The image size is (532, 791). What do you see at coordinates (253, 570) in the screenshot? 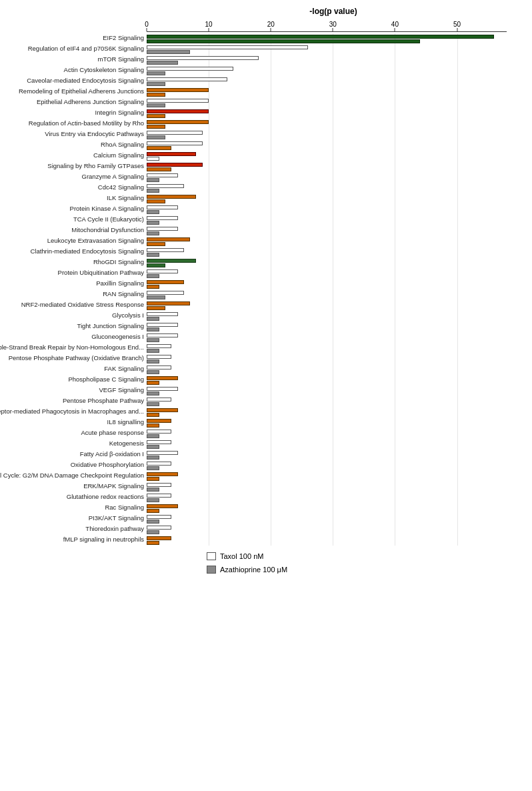
I see `legend-label-azathioprine: Azathioprine 100 μM` at bounding box center [253, 570].